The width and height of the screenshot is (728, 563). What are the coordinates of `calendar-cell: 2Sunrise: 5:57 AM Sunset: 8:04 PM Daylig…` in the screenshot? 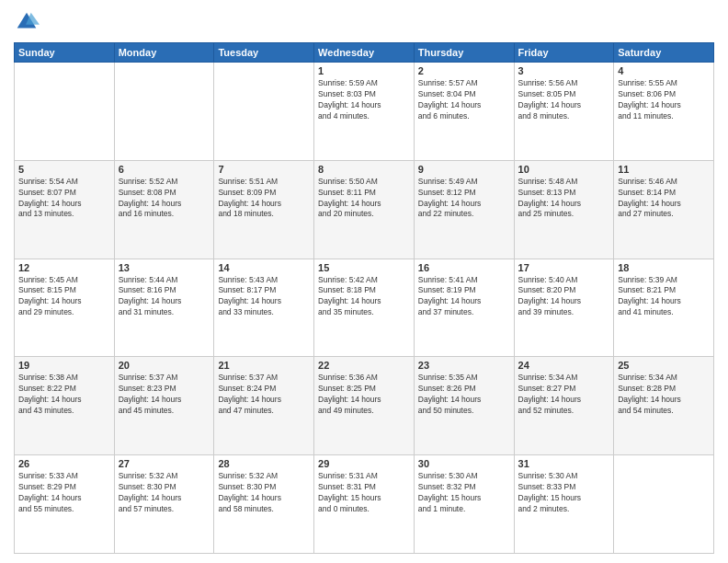 It's located at (463, 112).